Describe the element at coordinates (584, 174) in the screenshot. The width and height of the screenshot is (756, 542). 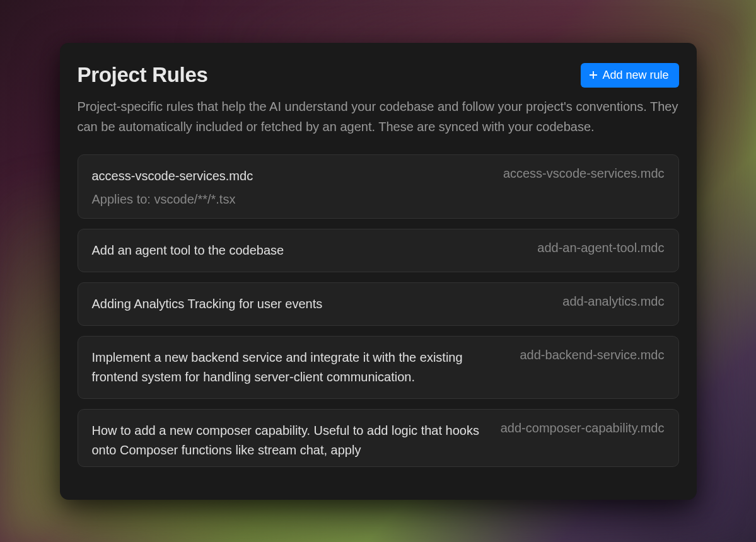
I see `rule-filename: access-vscode-services.mdc` at that location.